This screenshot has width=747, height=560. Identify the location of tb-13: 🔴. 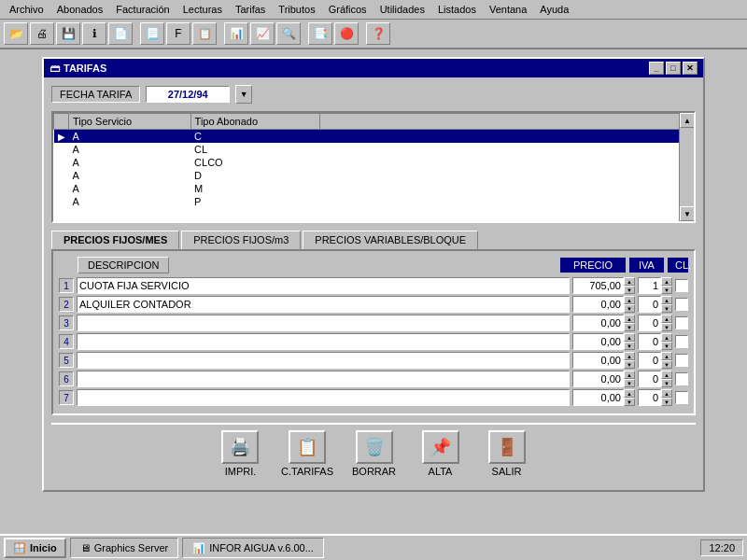
(346, 34).